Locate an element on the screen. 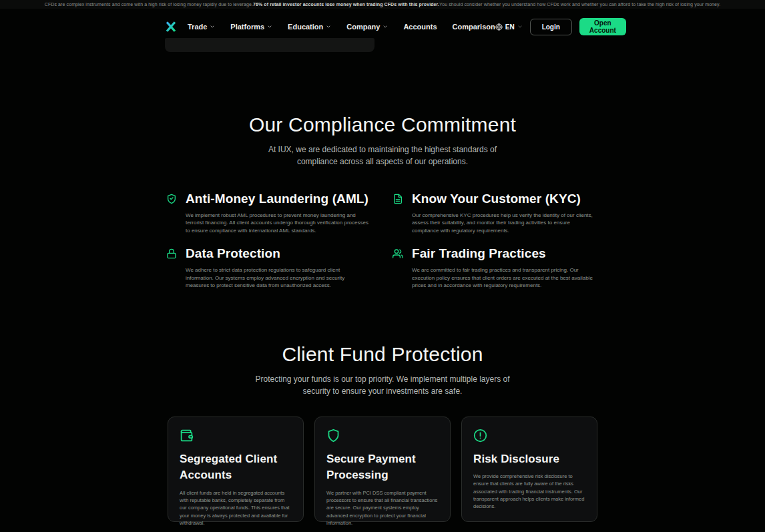 The width and height of the screenshot is (765, 532). compliance-item-aml: Anti-Money Laundering (AML) We implement… is located at coordinates (270, 214).